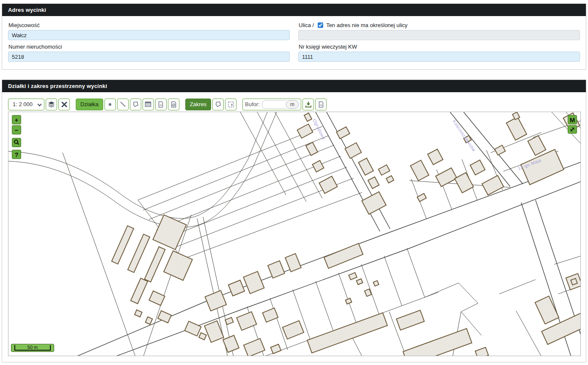  What do you see at coordinates (148, 104) in the screenshot?
I see `parcel-table-button` at bounding box center [148, 104].